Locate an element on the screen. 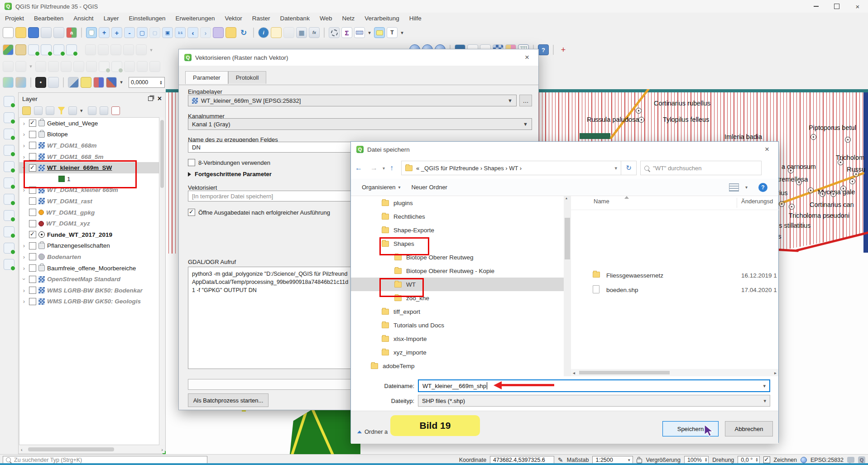 The height and width of the screenshot is (465, 868). new-geopackage-icon is located at coordinates (21, 50).